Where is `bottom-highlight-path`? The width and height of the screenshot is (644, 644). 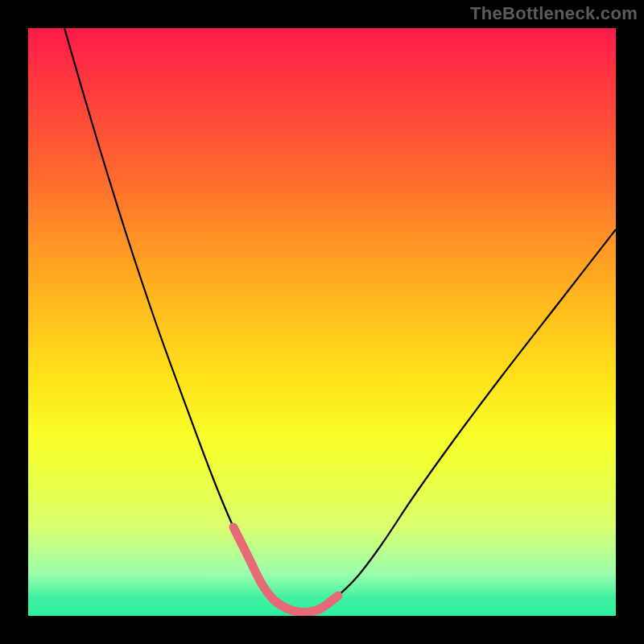
bottom-highlight-path is located at coordinates (286, 570).